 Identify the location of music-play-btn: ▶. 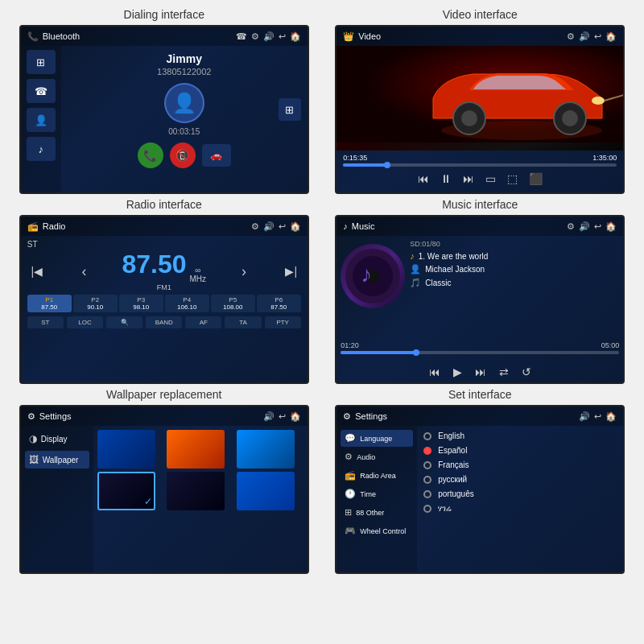
(457, 372).